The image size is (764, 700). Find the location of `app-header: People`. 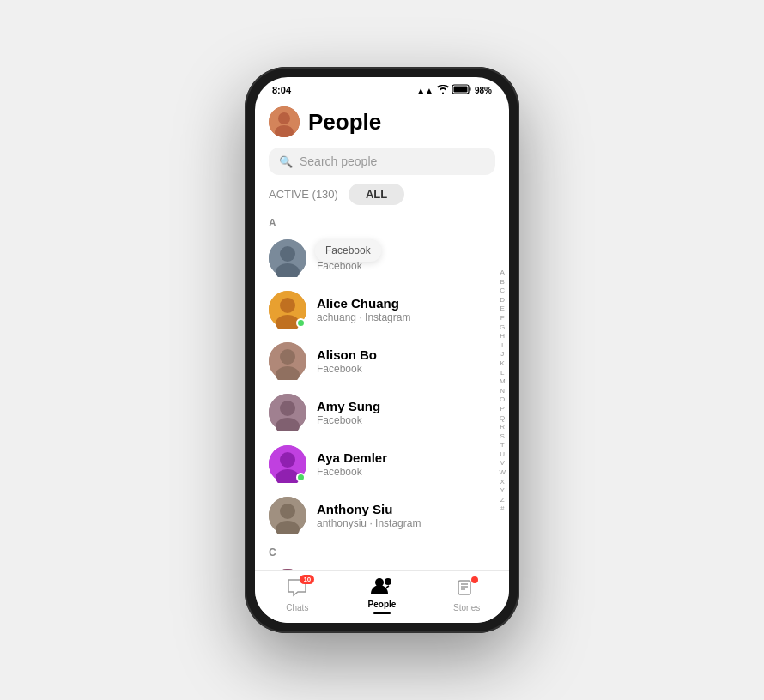

app-header: People is located at coordinates (382, 122).